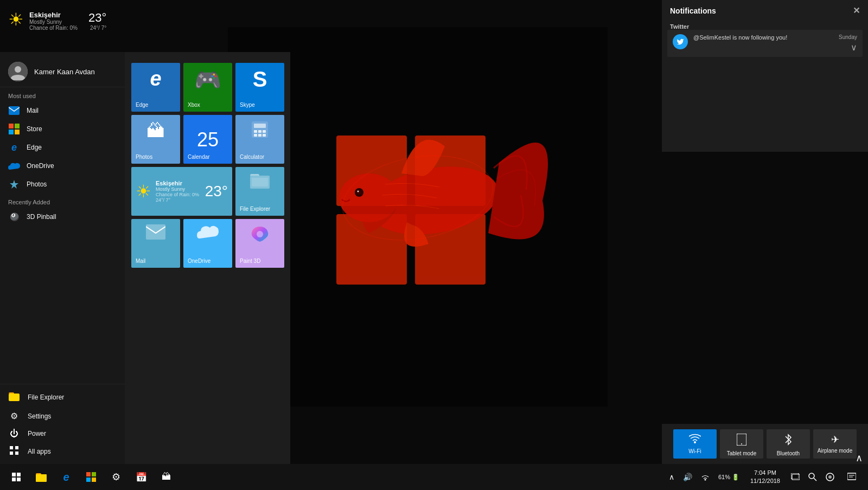 This screenshot has width=868, height=490. I want to click on tile-fileexplorer: File Explorer, so click(260, 191).